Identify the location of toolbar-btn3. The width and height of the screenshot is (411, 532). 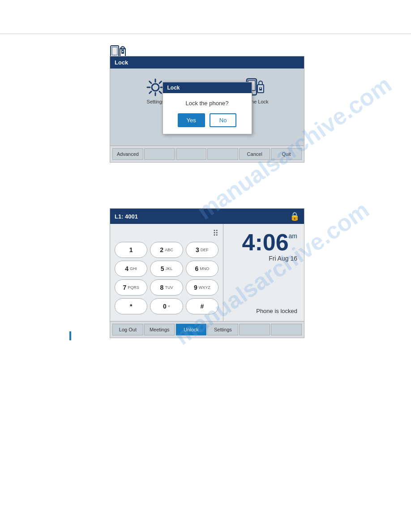
(192, 154).